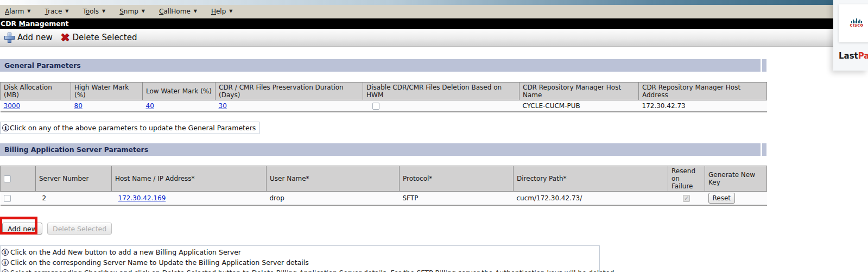  Describe the element at coordinates (28, 38) in the screenshot. I see `toolbar-add-new-button: Add new` at that location.